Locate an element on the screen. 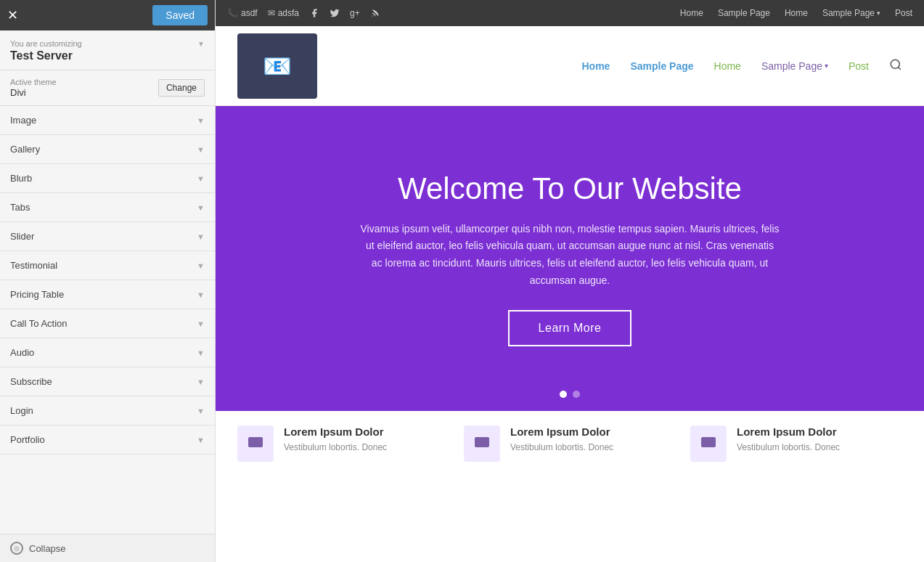  menu-item-audio: Audio▼ is located at coordinates (107, 353).